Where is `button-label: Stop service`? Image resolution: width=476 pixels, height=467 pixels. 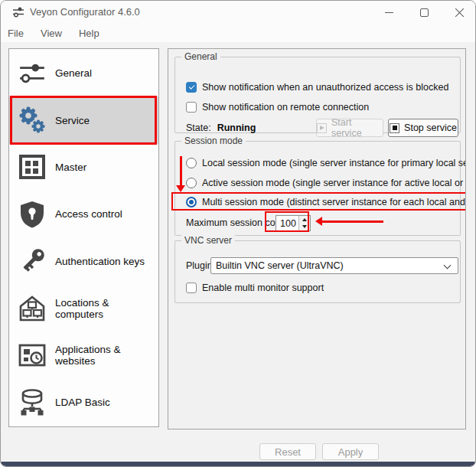
button-label: Stop service is located at coordinates (430, 128).